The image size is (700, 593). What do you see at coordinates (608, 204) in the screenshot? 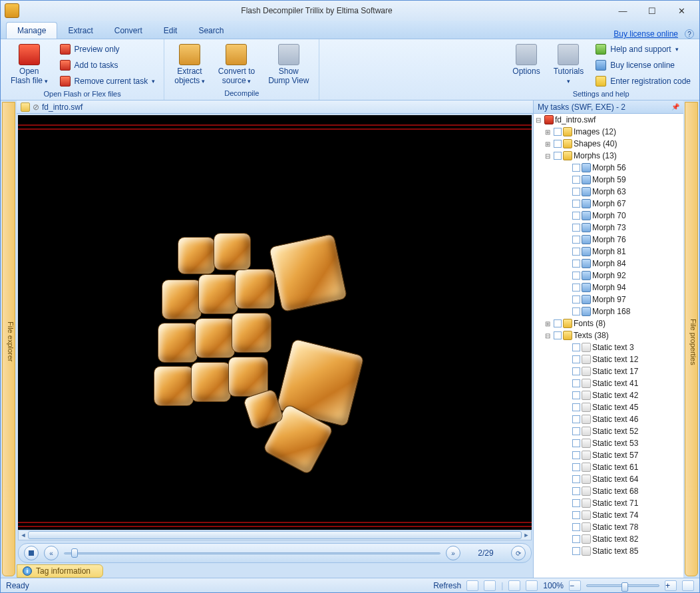
I see `tree-leaf: Morph 67` at bounding box center [608, 204].